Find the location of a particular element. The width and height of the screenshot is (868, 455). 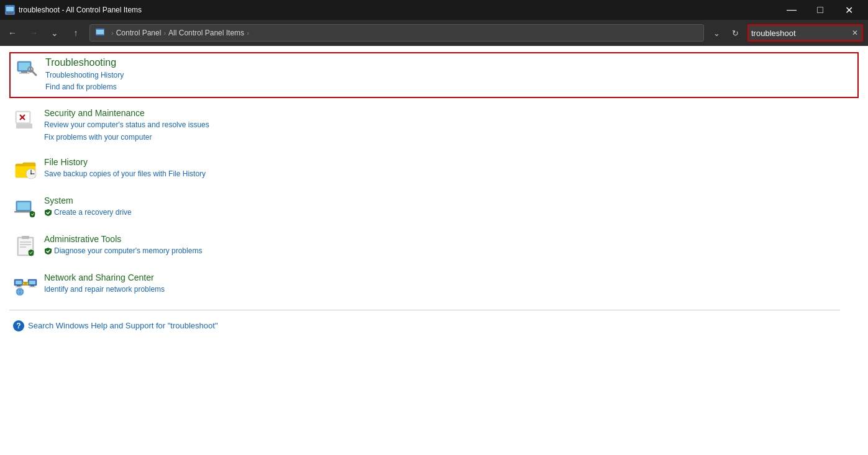

file-history-icon is located at coordinates (25, 169).